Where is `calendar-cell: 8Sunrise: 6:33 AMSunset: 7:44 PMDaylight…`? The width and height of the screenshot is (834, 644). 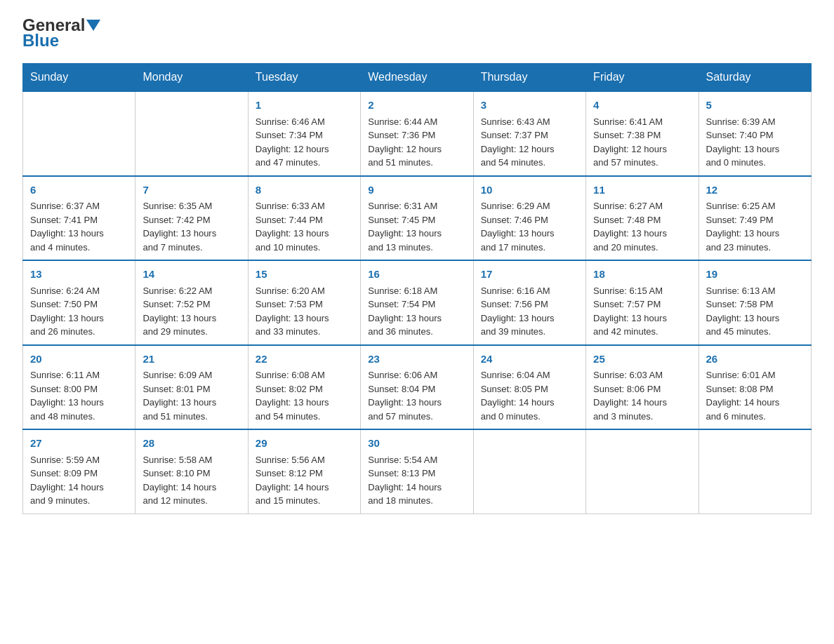
calendar-cell: 8Sunrise: 6:33 AMSunset: 7:44 PMDaylight… is located at coordinates (304, 219).